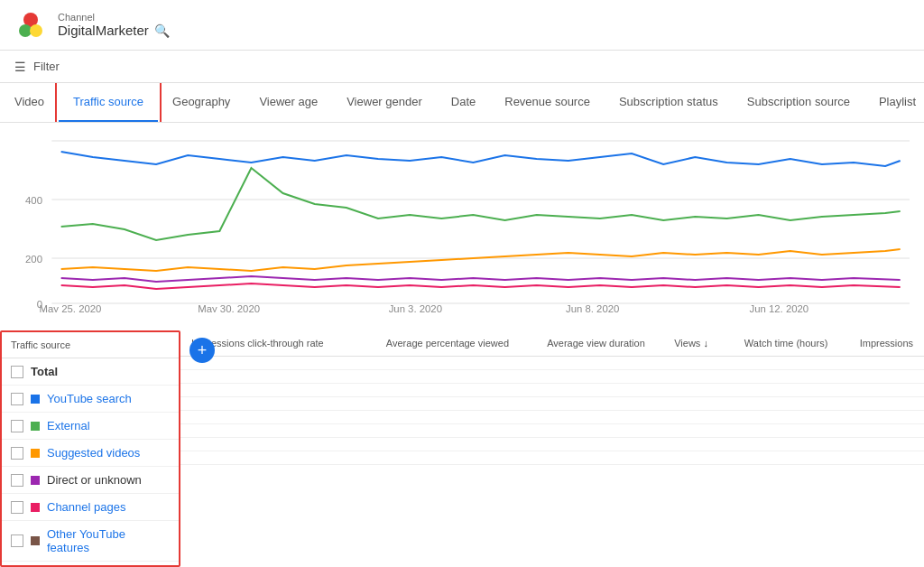 This screenshot has height=567, width=924. Describe the element at coordinates (69, 426) in the screenshot. I see `traffic-name-external: External` at that location.